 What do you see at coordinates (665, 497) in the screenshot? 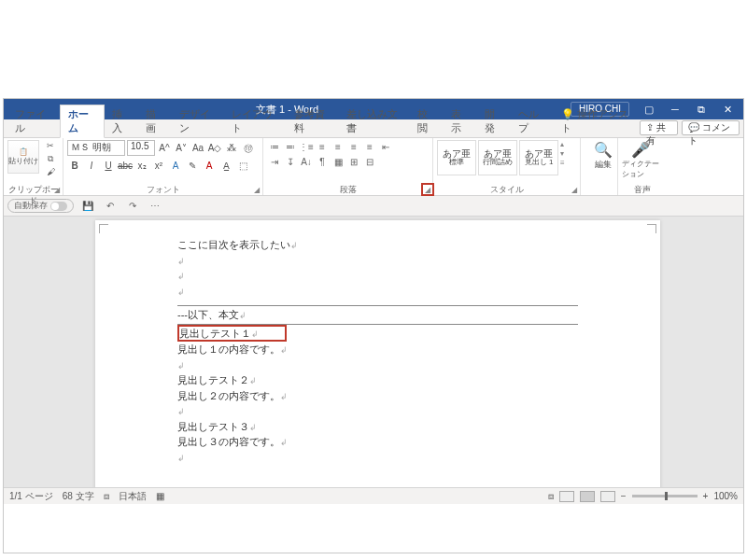
I see `zoom-slider` at bounding box center [665, 497].